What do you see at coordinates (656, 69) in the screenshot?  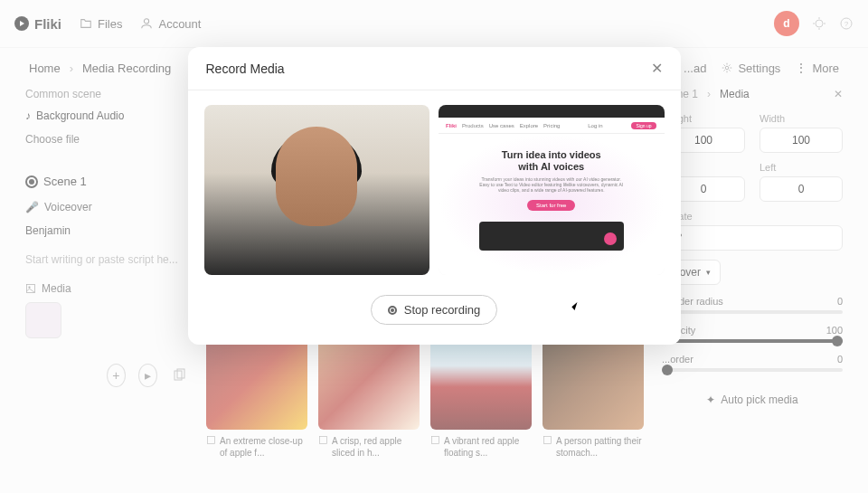 I see `close-icon: ✕` at bounding box center [656, 69].